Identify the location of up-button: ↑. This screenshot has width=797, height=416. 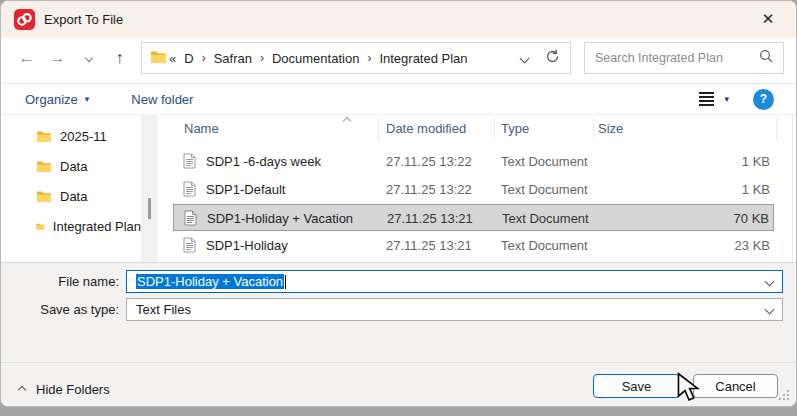
(120, 58).